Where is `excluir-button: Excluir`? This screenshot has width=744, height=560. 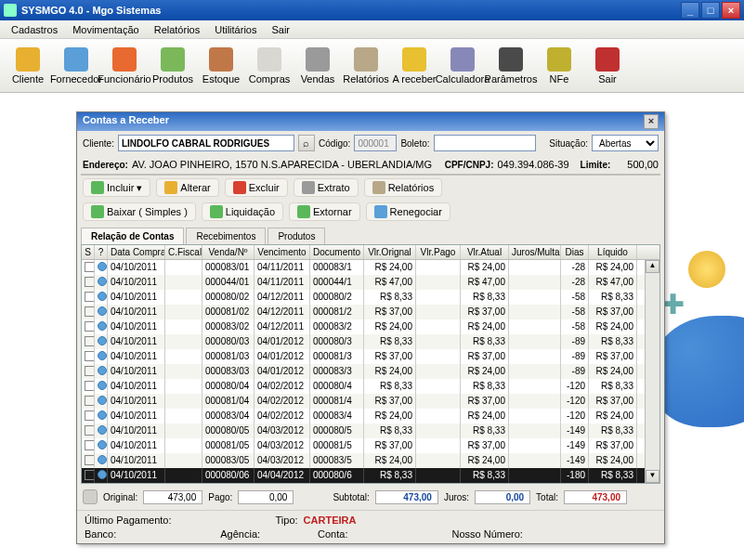 excluir-button: Excluir is located at coordinates (256, 188).